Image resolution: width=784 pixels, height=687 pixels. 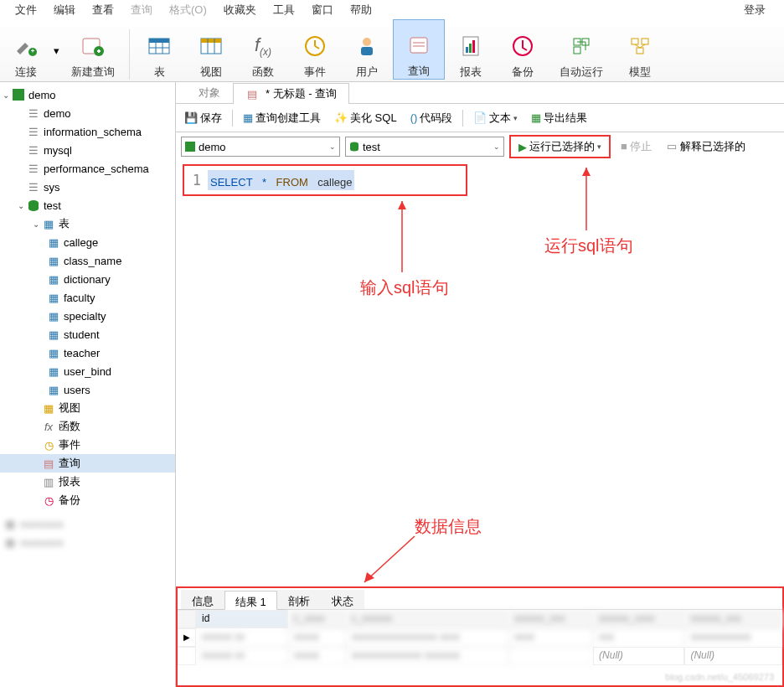 I want to click on btn-code-snippet: ()代码段, so click(x=432, y=118).